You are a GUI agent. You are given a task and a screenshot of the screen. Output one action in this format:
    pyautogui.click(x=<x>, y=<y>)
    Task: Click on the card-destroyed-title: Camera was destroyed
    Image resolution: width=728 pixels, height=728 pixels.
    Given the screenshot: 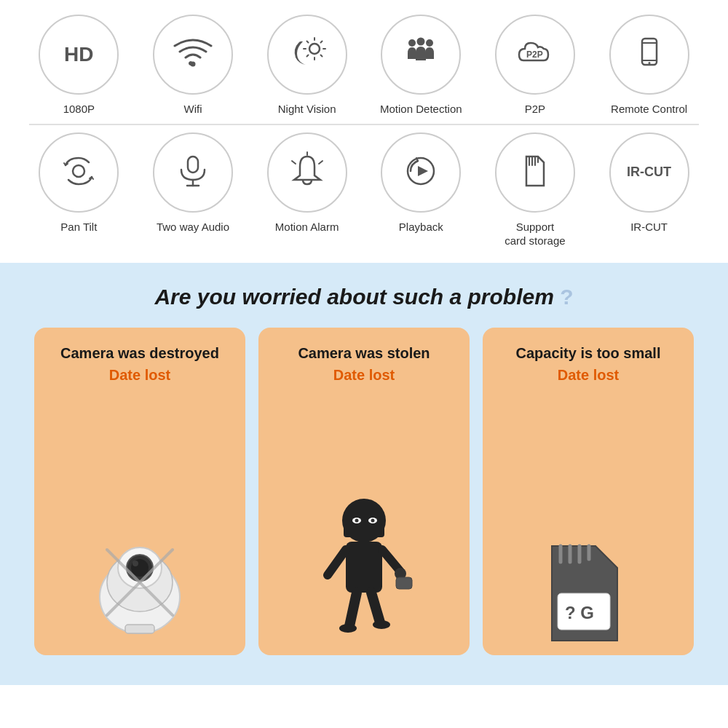 What is the action you would take?
    pyautogui.click(x=140, y=353)
    